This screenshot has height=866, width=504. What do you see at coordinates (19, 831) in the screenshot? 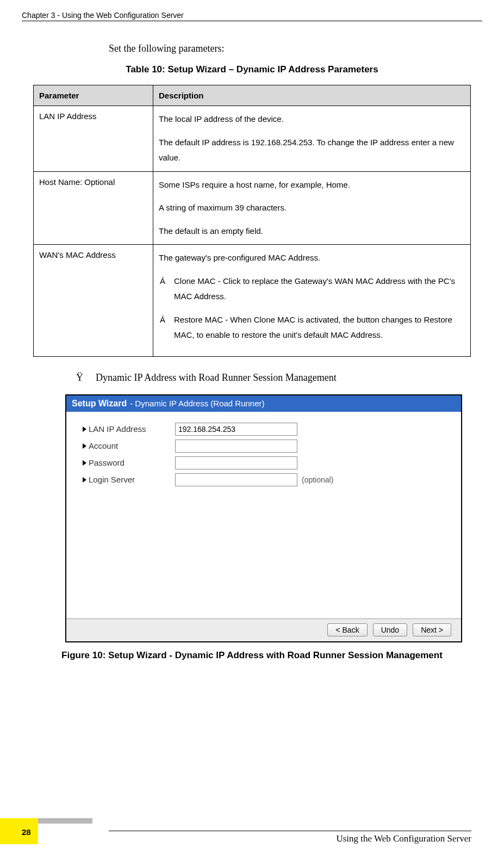
I see `footer-color-block` at bounding box center [19, 831].